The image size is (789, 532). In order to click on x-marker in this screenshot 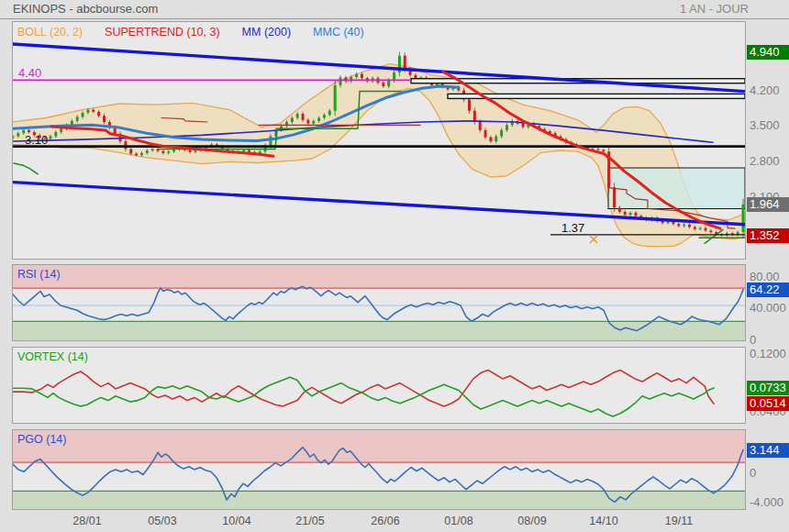, I will do `click(594, 239)`.